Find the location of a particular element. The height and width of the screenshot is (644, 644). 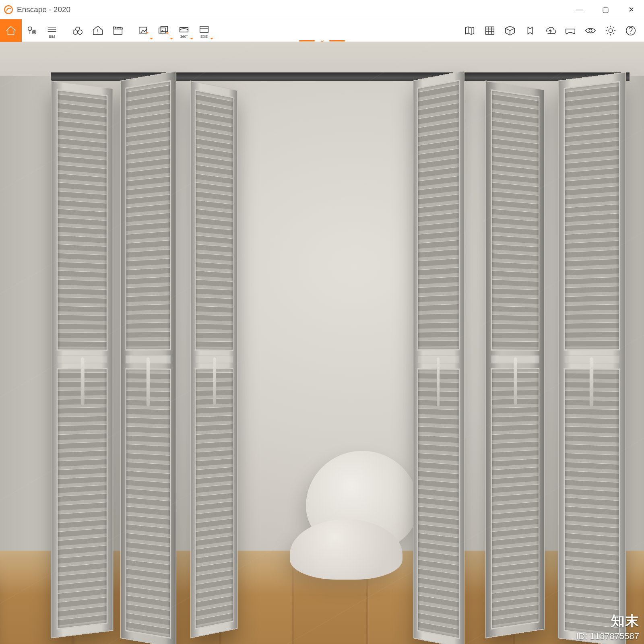

vr-headset-icon is located at coordinates (570, 31).